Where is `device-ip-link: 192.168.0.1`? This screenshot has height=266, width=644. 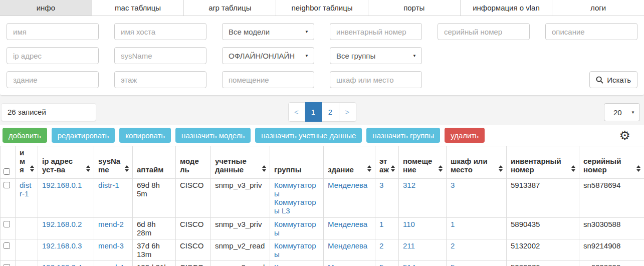 device-ip-link: 192.168.0.1 is located at coordinates (62, 185).